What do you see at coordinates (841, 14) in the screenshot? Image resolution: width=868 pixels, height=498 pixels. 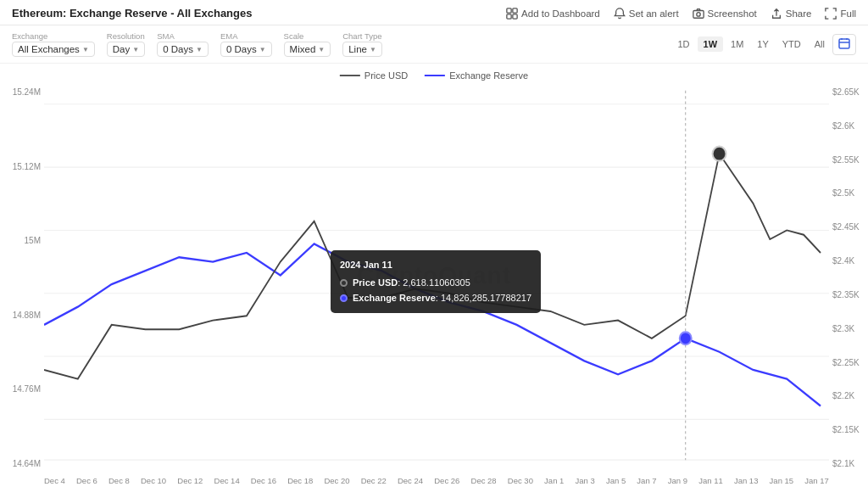 I see `full-button: Full` at bounding box center [841, 14].